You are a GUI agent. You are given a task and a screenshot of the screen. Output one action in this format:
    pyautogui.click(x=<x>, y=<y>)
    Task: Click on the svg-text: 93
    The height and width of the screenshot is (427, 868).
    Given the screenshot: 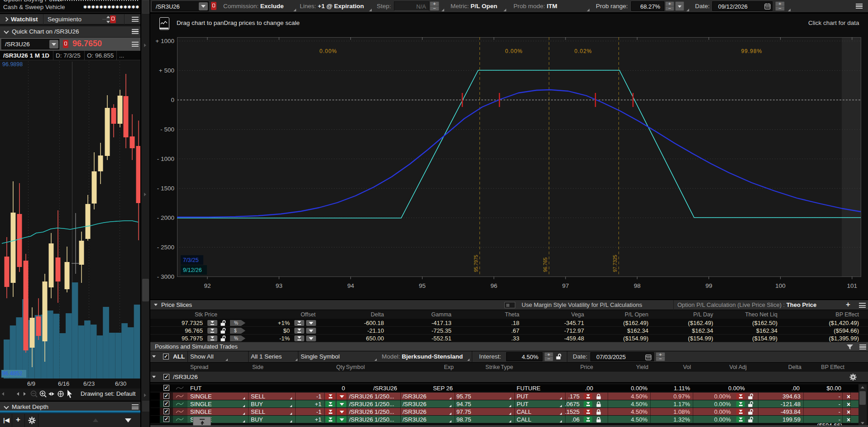 What is the action you would take?
    pyautogui.click(x=279, y=286)
    